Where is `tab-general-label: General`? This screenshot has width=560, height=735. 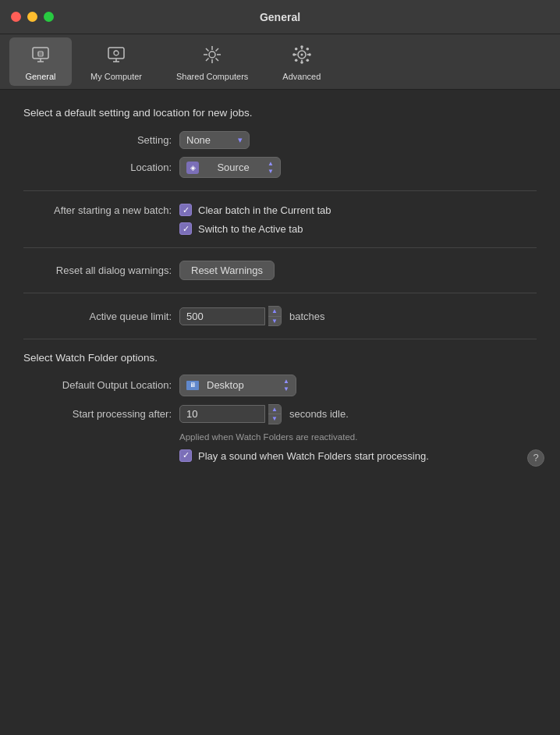 tab-general-label: General is located at coordinates (41, 76).